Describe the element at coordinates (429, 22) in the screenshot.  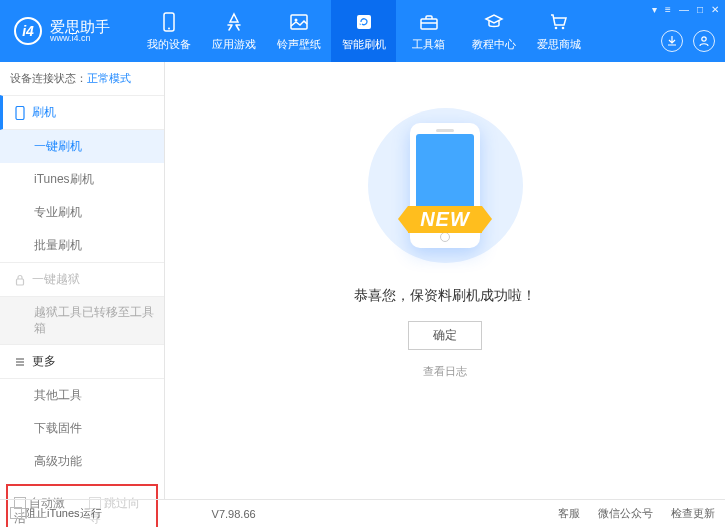
I see `toolbox-icon` at that location.